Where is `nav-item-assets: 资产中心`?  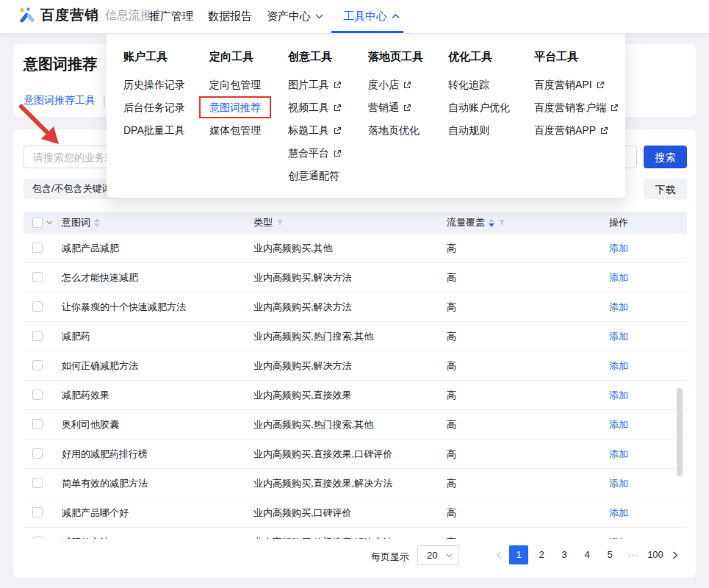
nav-item-assets: 资产中心 is located at coordinates (295, 16).